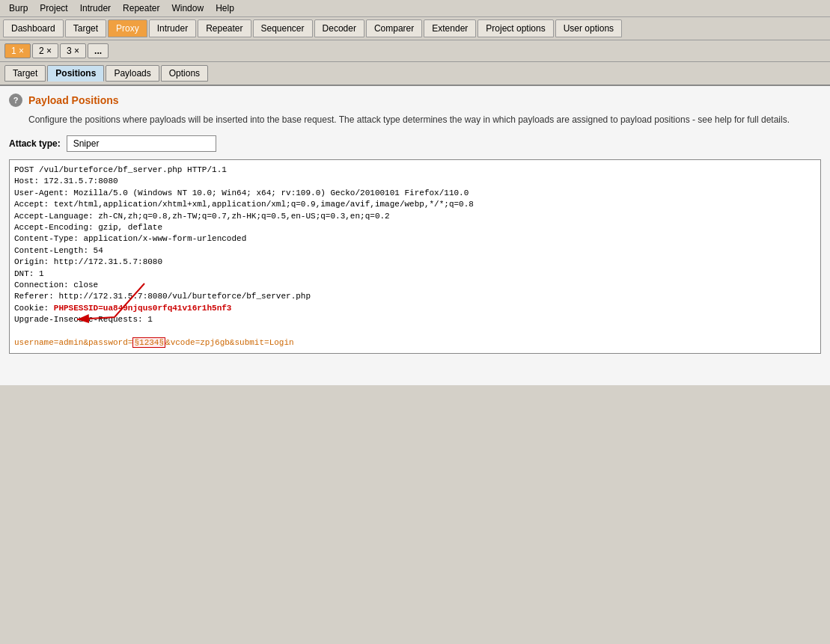 The width and height of the screenshot is (830, 644). I want to click on tab-repeater: Repeater, so click(225, 28).